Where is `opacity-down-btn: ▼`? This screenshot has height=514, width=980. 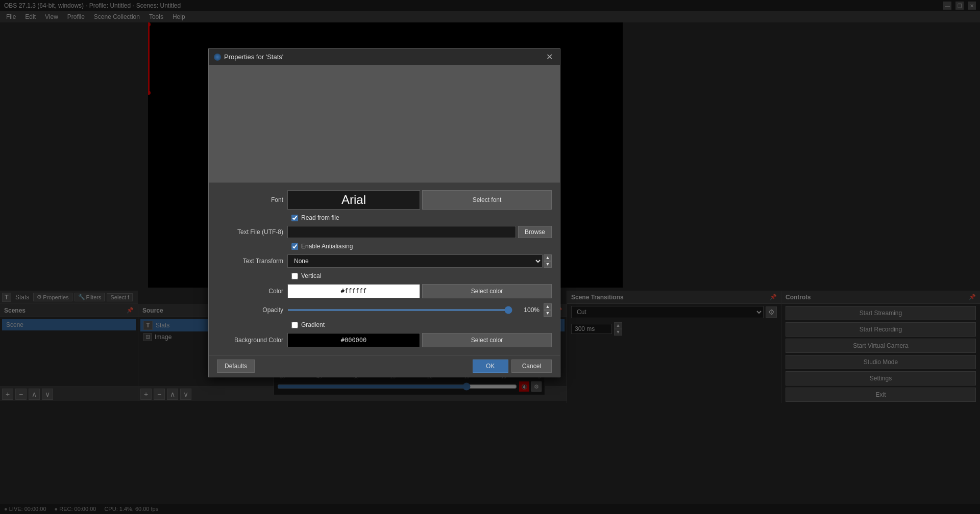 opacity-down-btn: ▼ is located at coordinates (548, 313).